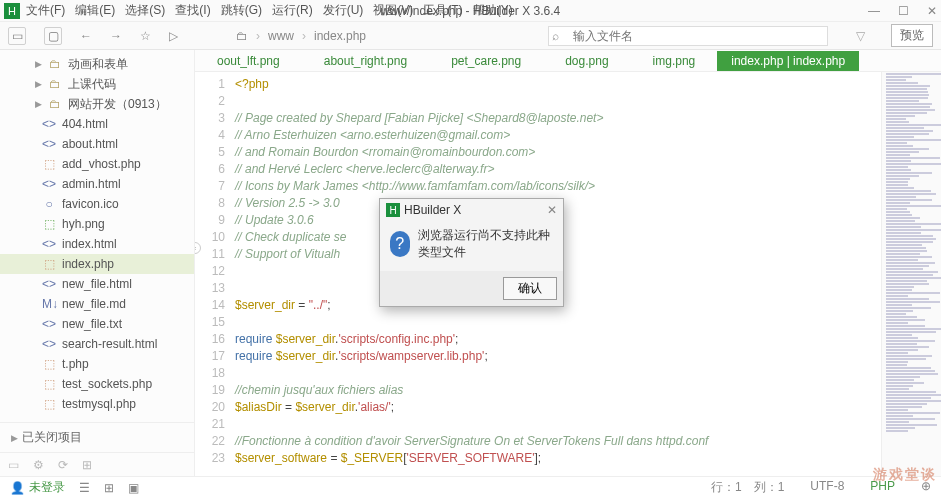 This screenshot has width=941, height=500. Describe the element at coordinates (134, 488) in the screenshot. I see `terminal-icon: ▣` at that location.